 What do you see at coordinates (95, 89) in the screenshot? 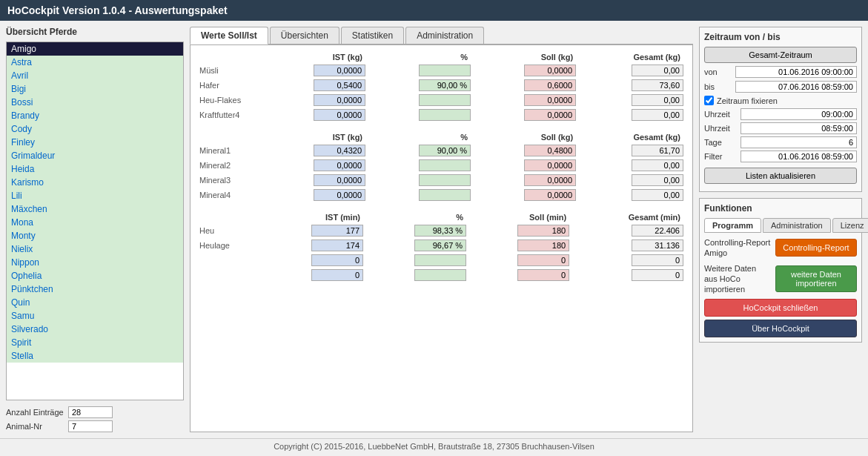
I see `horse-list-item: Bigi` at bounding box center [95, 89].